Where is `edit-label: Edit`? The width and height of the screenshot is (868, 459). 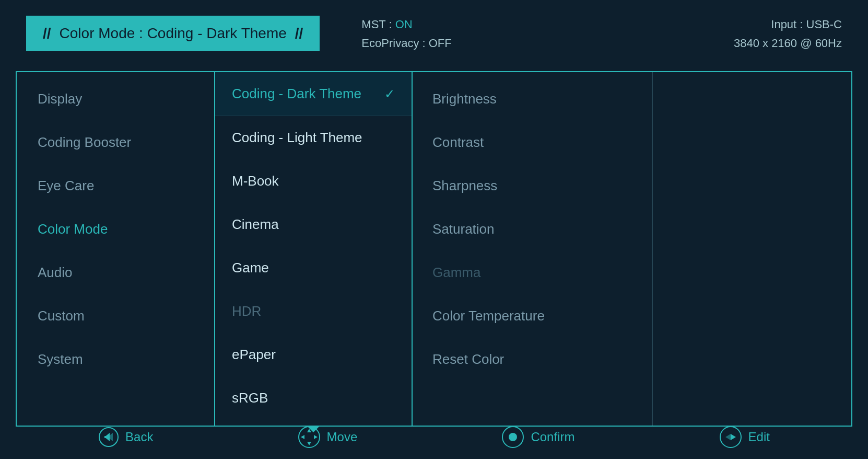 edit-label: Edit is located at coordinates (759, 437).